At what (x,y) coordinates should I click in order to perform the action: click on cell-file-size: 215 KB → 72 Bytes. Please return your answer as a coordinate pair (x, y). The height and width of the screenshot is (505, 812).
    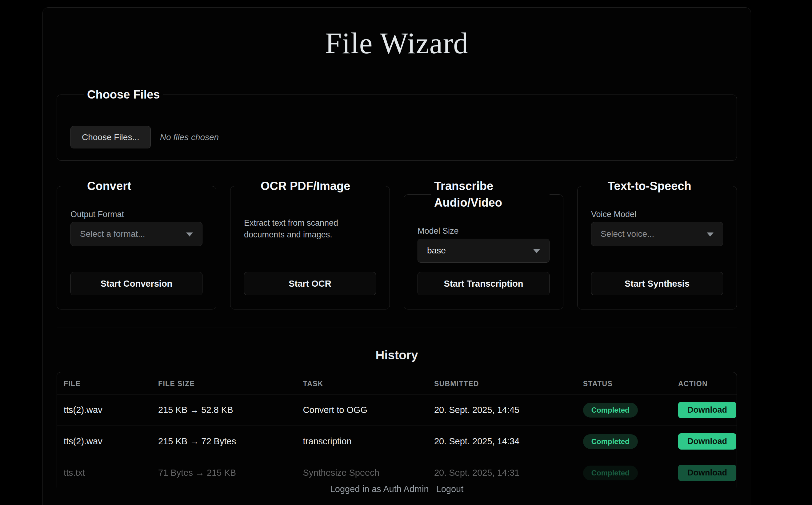
    Looking at the image, I should click on (224, 442).